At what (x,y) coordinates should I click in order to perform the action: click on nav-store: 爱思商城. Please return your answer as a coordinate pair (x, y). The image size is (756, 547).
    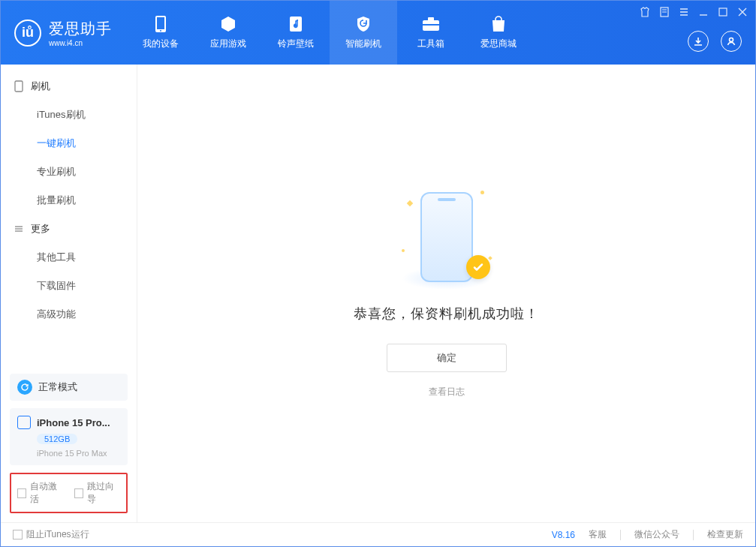
    Looking at the image, I should click on (498, 33).